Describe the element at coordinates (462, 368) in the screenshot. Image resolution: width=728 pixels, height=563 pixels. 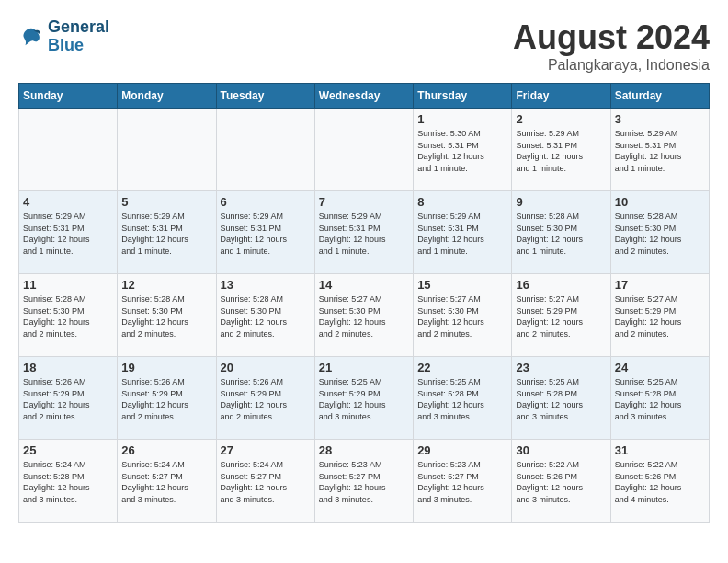
I see `day-number: 22` at that location.